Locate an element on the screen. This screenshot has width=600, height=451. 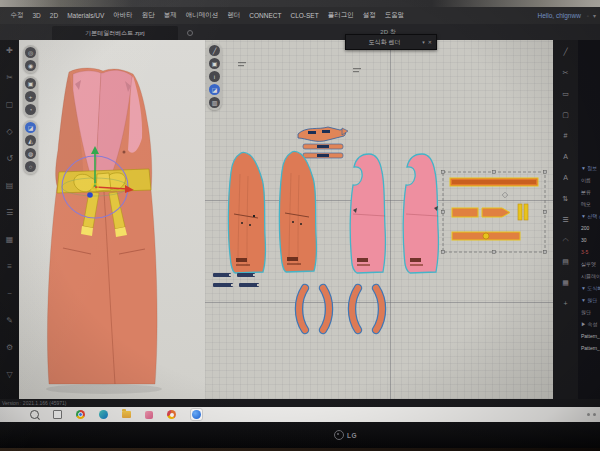
add-tool-icon: + is located at coordinates (565, 304).